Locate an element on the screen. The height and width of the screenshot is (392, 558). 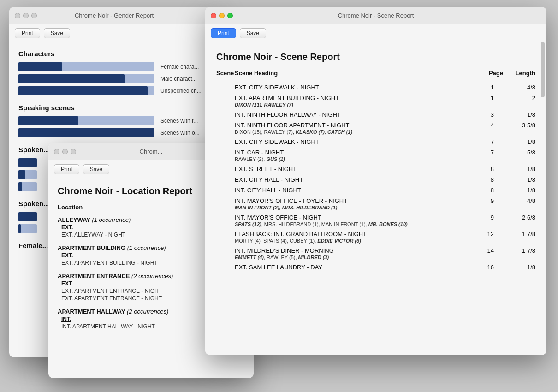
unspecified-bar-fg is located at coordinates (83, 91).